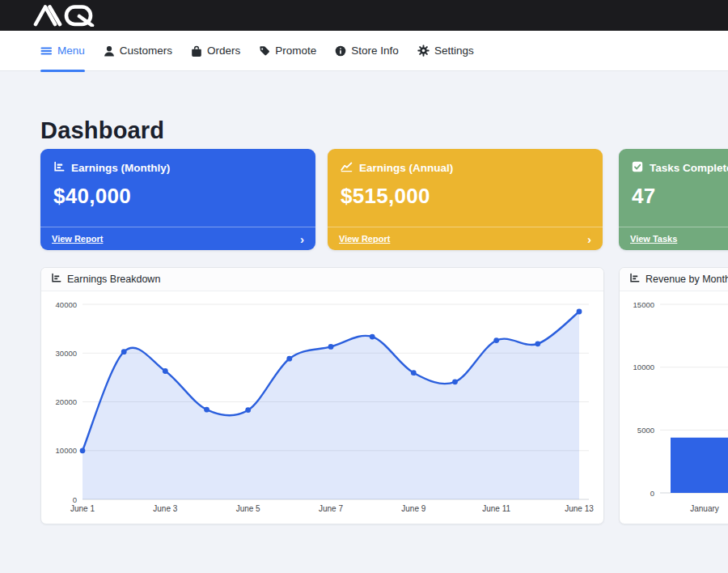 The image size is (728, 573). Describe the element at coordinates (364, 15) in the screenshot. I see `top-app-bar` at that location.